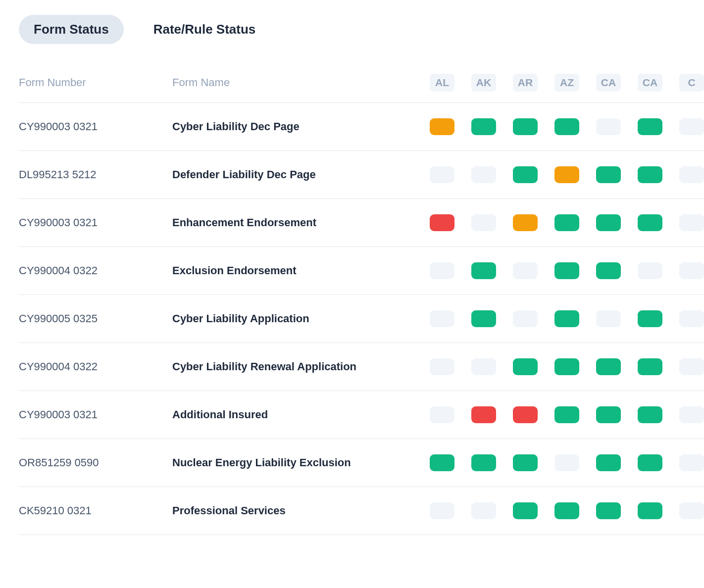 This screenshot has width=704, height=588. What do you see at coordinates (71, 30) in the screenshot?
I see `tab-form-status: Form Status` at bounding box center [71, 30].